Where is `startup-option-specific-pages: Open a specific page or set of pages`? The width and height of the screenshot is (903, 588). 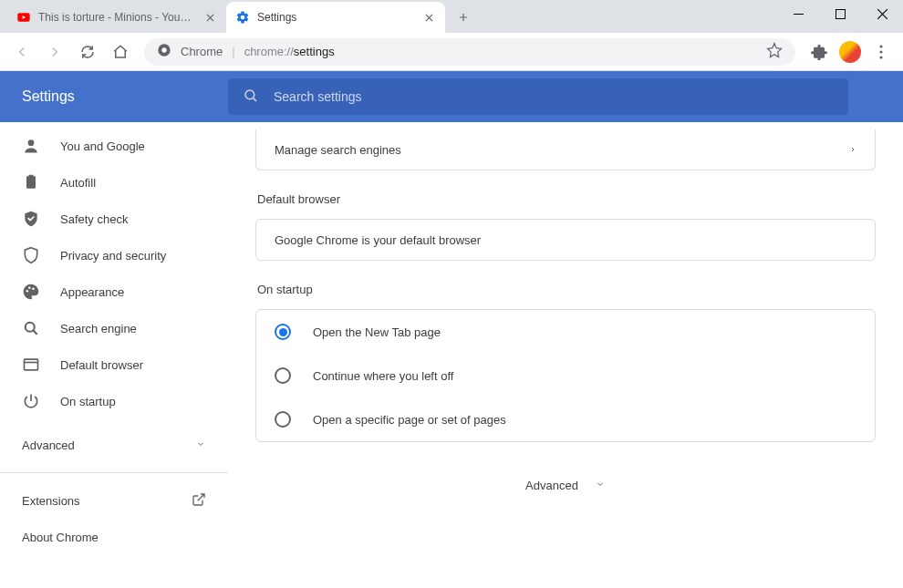
startup-option-specific-pages: Open a specific page or set of pages is located at coordinates (566, 419).